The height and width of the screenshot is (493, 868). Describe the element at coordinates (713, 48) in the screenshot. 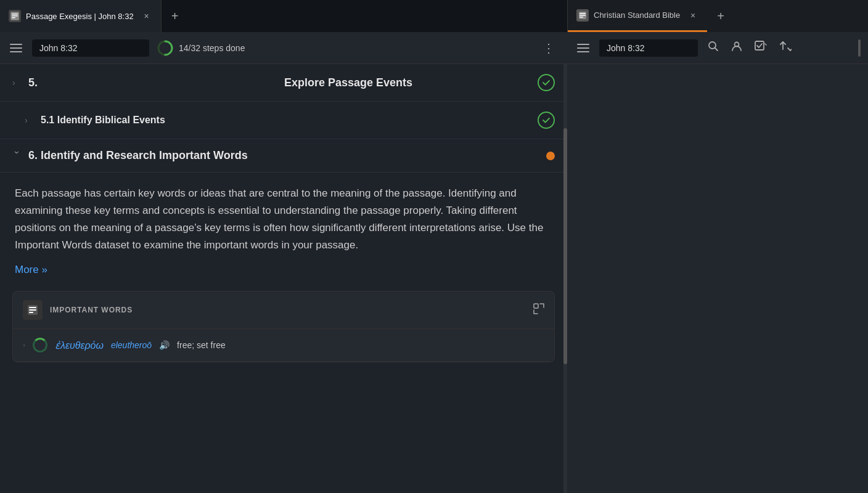

I see `search-icon` at that location.